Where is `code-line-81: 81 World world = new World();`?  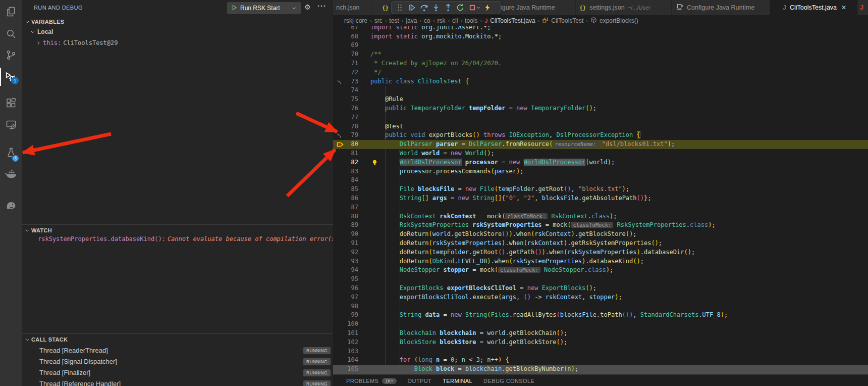 code-line-81: 81 World world = new World(); is located at coordinates (601, 154).